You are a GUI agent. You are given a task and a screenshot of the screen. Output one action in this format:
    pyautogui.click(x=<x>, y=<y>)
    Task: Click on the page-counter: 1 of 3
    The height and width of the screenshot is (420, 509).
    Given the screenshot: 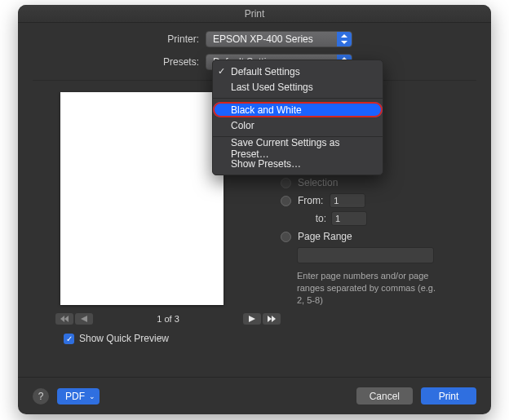 What is the action you would take?
    pyautogui.click(x=168, y=319)
    